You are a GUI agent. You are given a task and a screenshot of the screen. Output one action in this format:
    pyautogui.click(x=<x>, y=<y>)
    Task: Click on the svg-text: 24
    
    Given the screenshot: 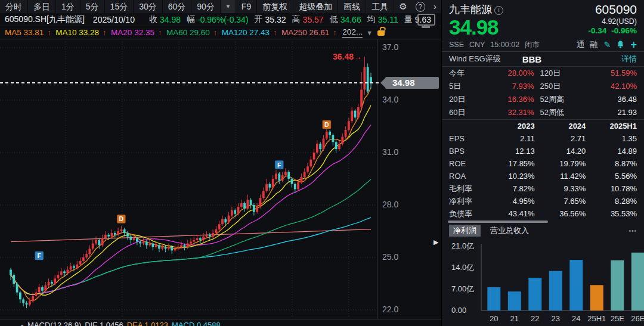 What is the action you would take?
    pyautogui.click(x=576, y=318)
    